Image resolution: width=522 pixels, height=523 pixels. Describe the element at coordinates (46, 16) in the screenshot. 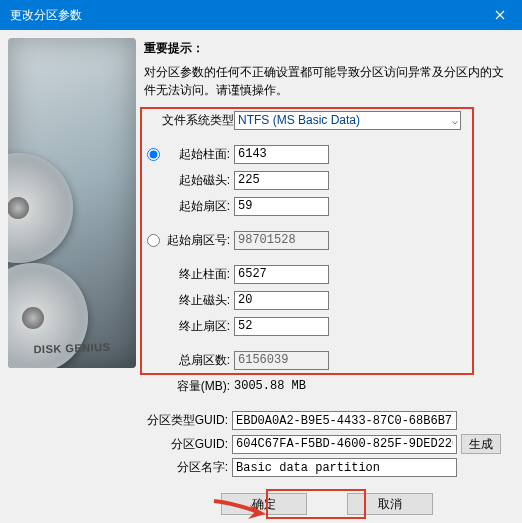

I see `window-title: 更改分区参数` at that location.